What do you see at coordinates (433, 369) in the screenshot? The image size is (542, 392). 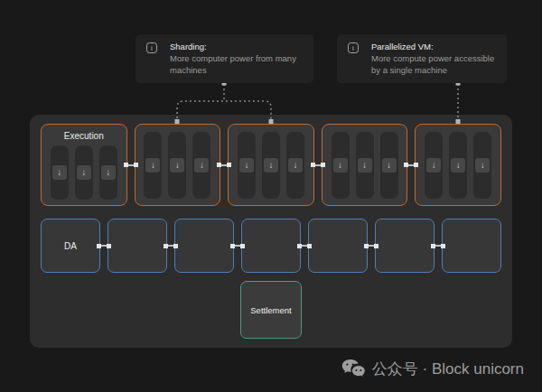 I see `watermark: 公众号 · Block unicorn` at bounding box center [433, 369].